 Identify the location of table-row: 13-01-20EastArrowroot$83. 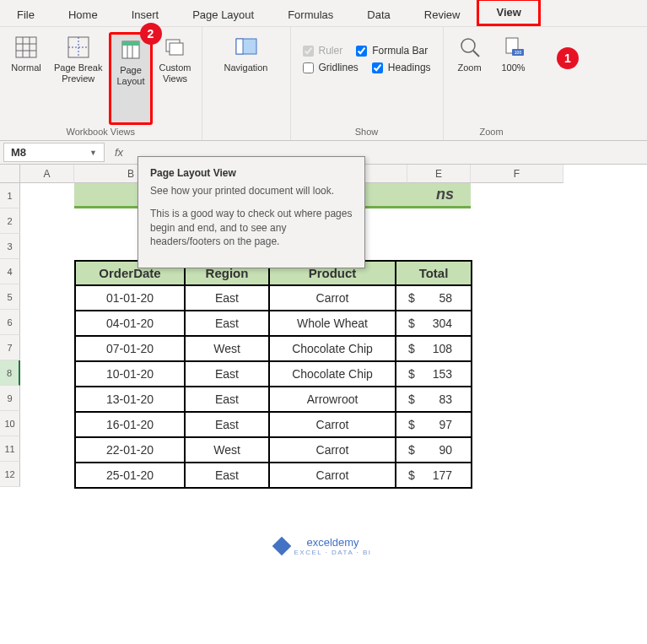
(273, 399).